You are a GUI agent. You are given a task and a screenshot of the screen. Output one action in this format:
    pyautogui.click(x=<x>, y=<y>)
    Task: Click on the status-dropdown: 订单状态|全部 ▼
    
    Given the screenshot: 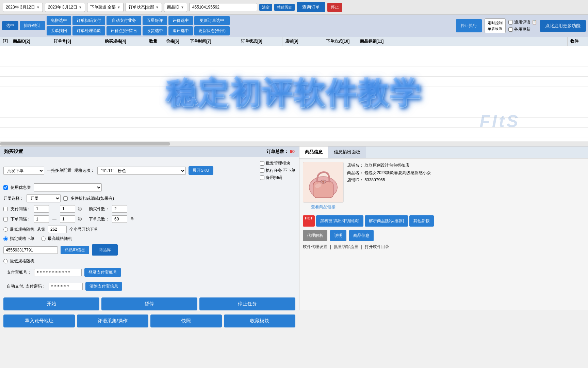 What is the action you would take?
    pyautogui.click(x=144, y=7)
    